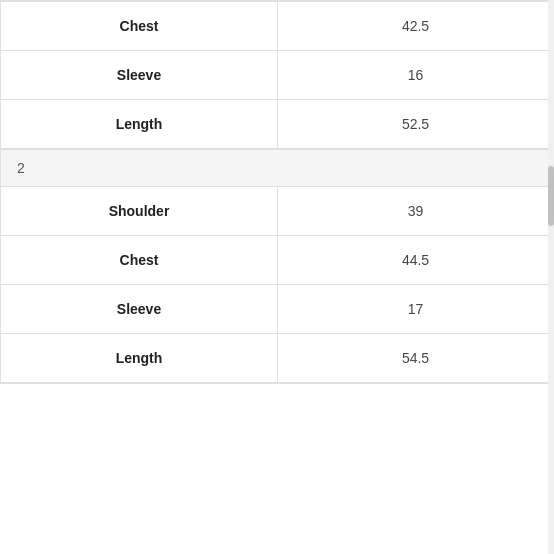 This screenshot has width=554, height=554. Describe the element at coordinates (277, 260) in the screenshot. I see `table-row: Chest44.5` at that location.